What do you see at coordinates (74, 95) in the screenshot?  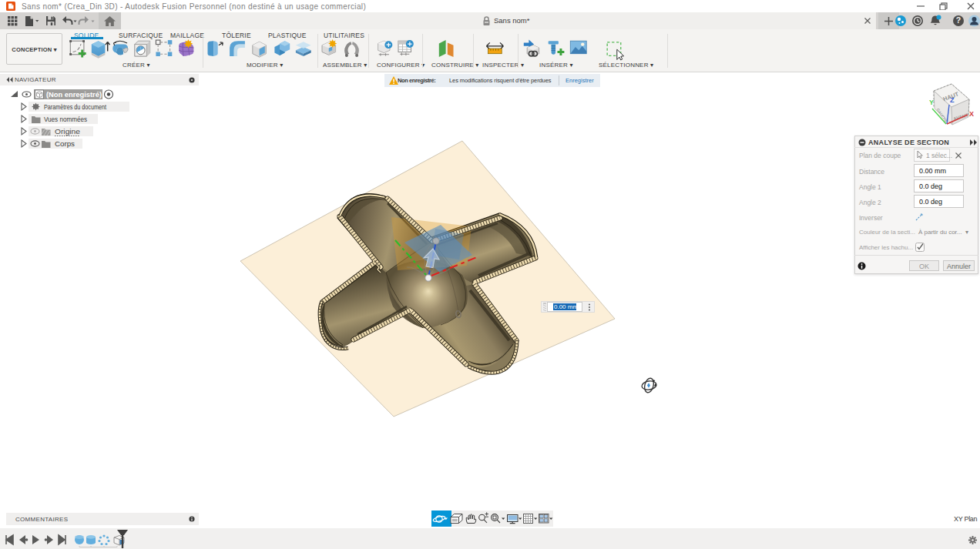 I see `svg-text: (Non enregistré)` at bounding box center [74, 95].